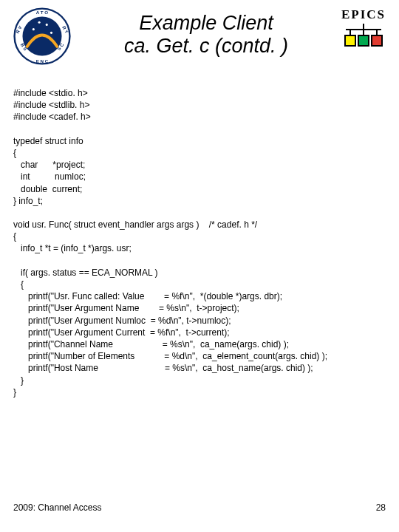 This screenshot has height=532, width=399. Describe the element at coordinates (364, 15) in the screenshot. I see `epics-label: EPICS` at that location.